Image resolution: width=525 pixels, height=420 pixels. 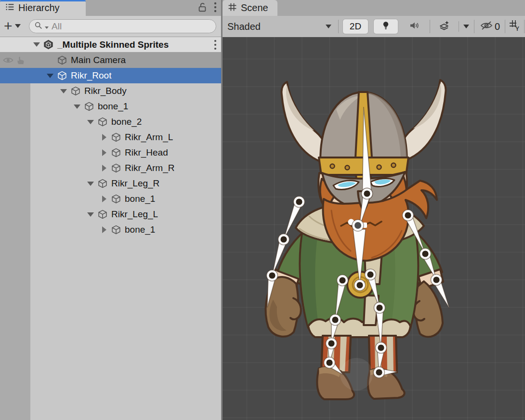 What do you see at coordinates (111, 106) in the screenshot?
I see `hierarchy-row-bone-1-4: bone_1` at bounding box center [111, 106].